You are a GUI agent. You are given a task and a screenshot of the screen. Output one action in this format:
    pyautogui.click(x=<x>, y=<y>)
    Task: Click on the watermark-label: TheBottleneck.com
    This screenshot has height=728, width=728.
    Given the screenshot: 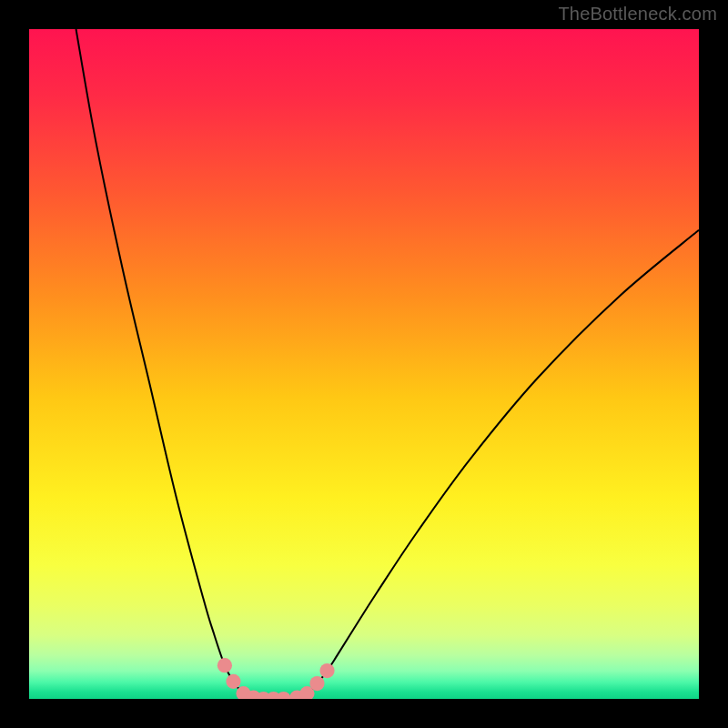 What is the action you would take?
    pyautogui.click(x=637, y=15)
    